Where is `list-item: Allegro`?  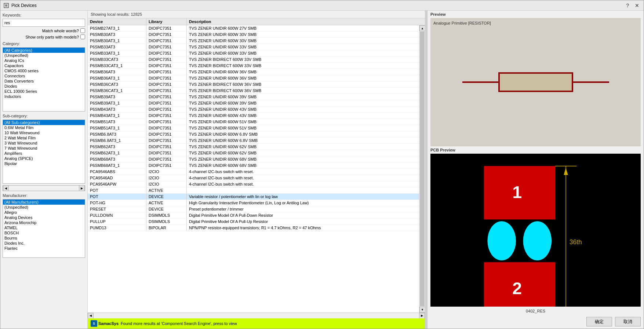
list-item: Allegro is located at coordinates (44, 212).